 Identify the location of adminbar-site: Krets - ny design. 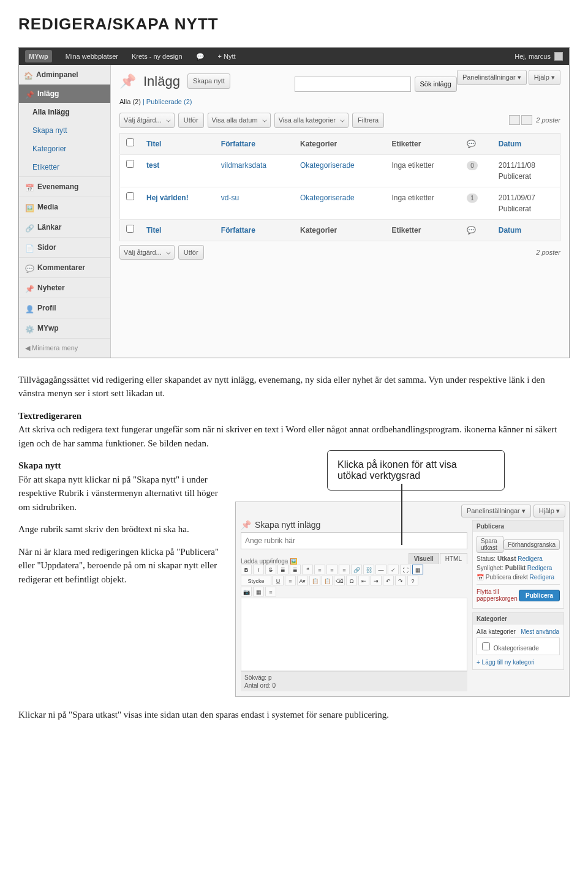
(157, 56).